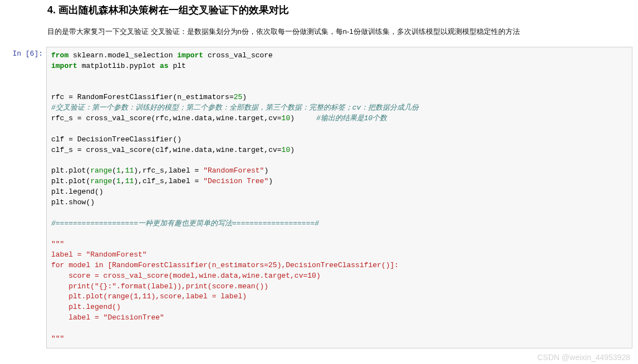 The image size is (638, 364). What do you see at coordinates (24, 198) in the screenshot?
I see `cell-prompt: In [6]:` at bounding box center [24, 198].